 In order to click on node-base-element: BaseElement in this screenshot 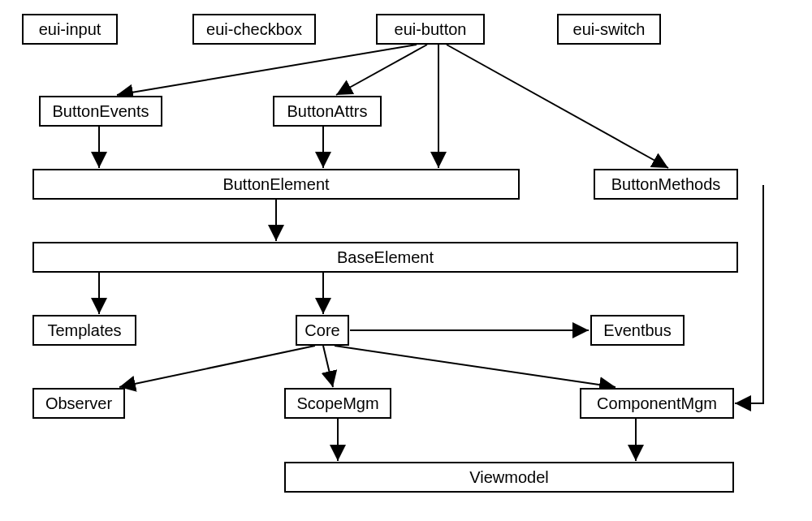, I will do `click(385, 257)`.